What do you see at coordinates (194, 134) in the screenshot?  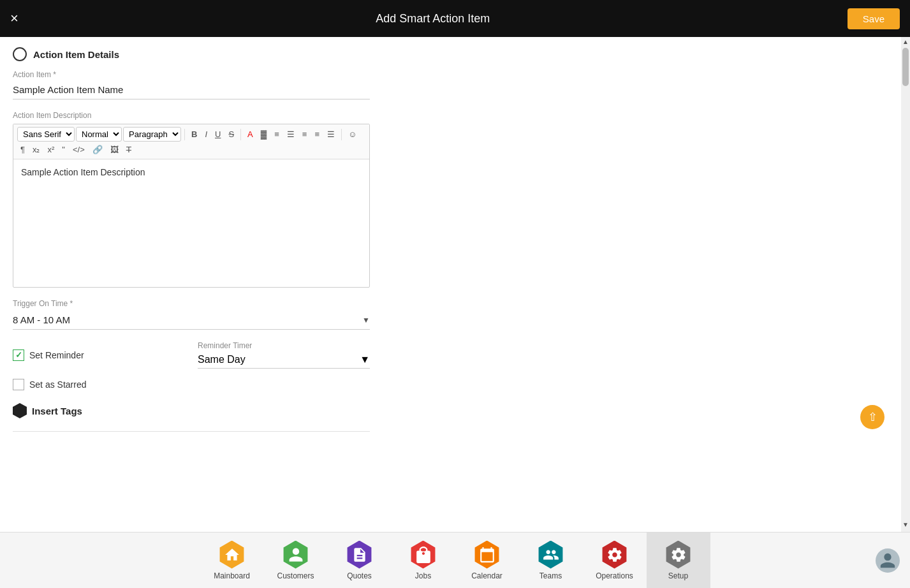 I see `bold-button: B` at bounding box center [194, 134].